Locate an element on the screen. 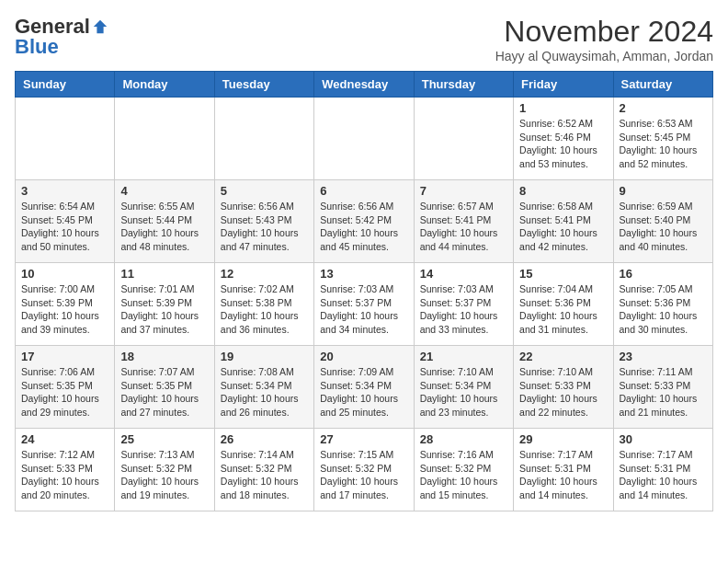 This screenshot has width=728, height=563. calendar-cell: 13Sunrise: 7:03 AM Sunset: 5:37 PM Dayli… is located at coordinates (364, 304).